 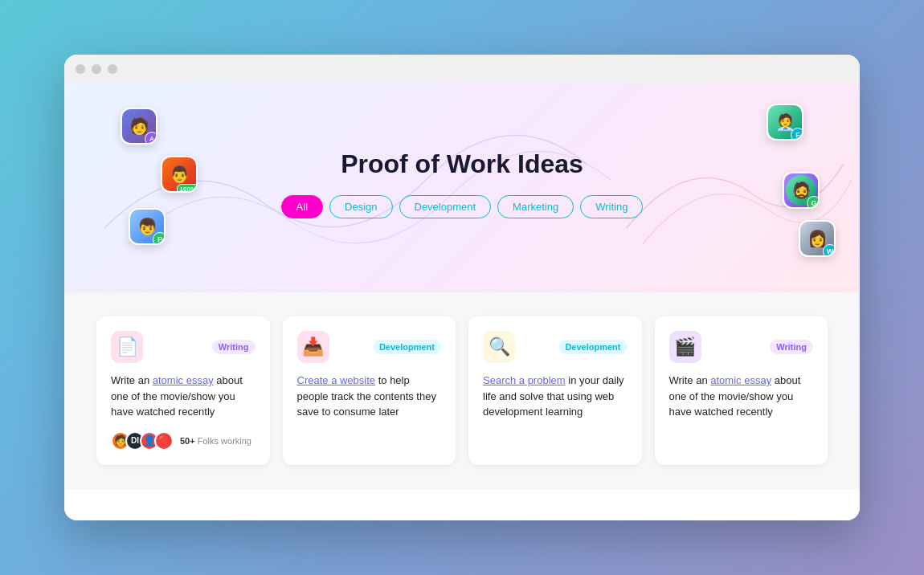 What do you see at coordinates (462, 69) in the screenshot?
I see `titlebar` at bounding box center [462, 69].